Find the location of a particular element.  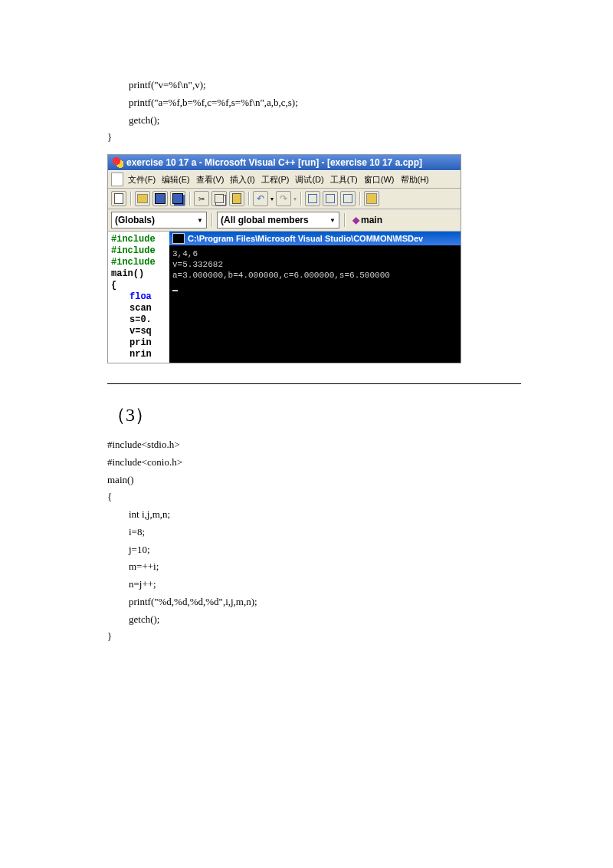

window-list-button is located at coordinates (348, 199).